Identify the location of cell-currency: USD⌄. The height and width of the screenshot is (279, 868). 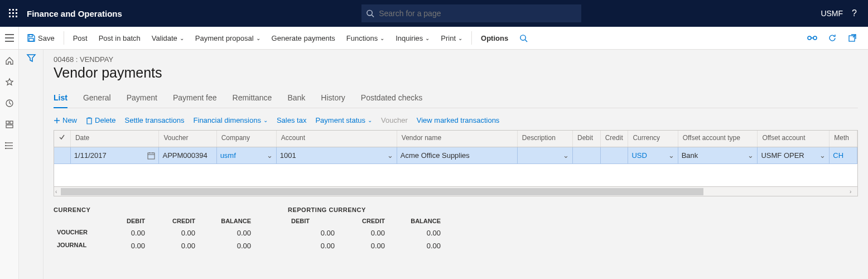
(653, 155).